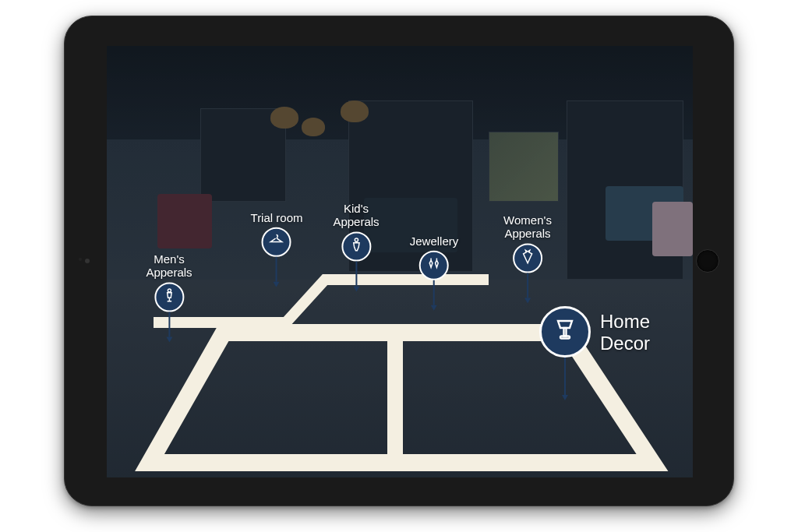 The height and width of the screenshot is (532, 798). What do you see at coordinates (708, 261) in the screenshot?
I see `tablet-home-button` at bounding box center [708, 261].